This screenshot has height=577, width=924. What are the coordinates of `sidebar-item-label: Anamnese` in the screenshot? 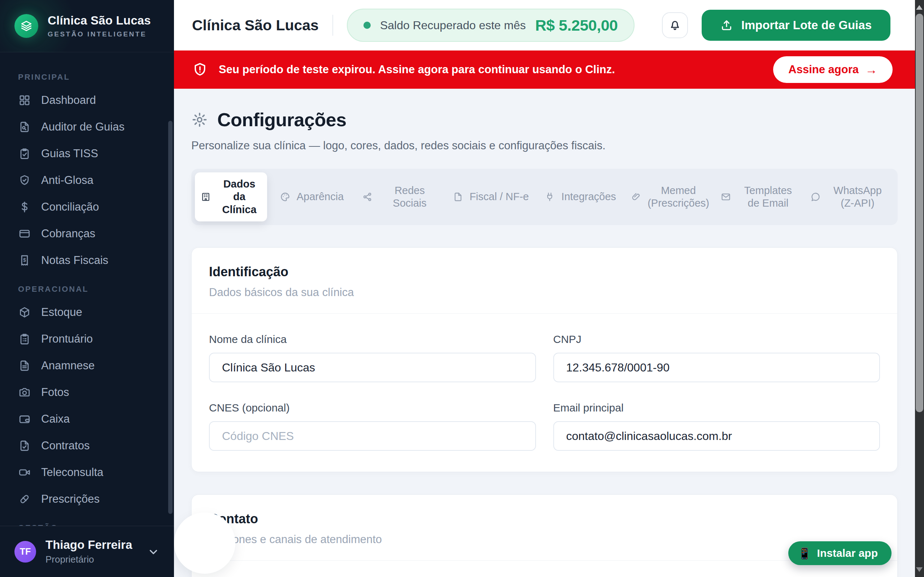 It's located at (68, 366).